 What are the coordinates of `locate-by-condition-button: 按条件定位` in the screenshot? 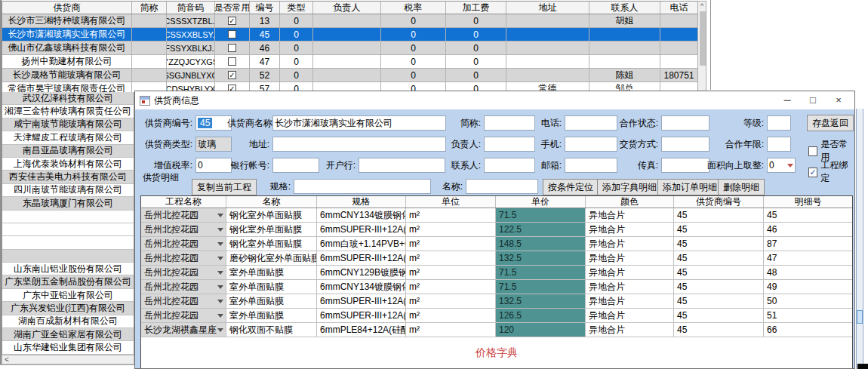 It's located at (571, 187).